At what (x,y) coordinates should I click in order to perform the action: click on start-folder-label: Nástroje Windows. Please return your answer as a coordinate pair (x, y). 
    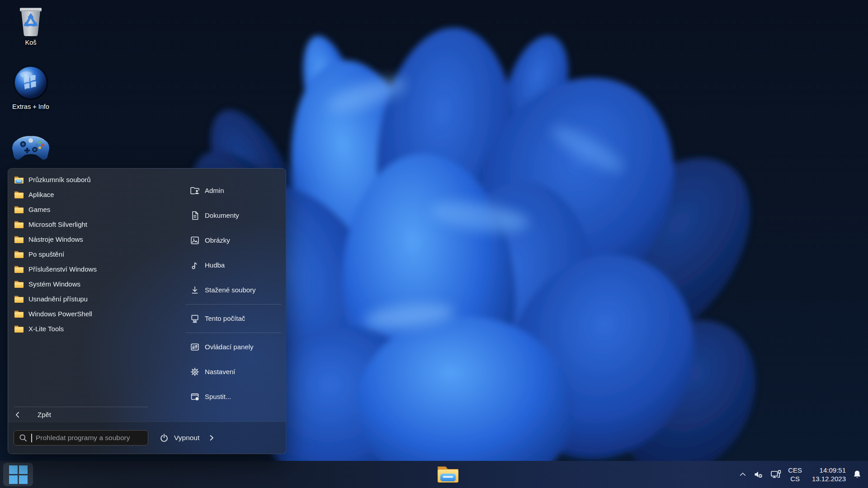
    Looking at the image, I should click on (56, 239).